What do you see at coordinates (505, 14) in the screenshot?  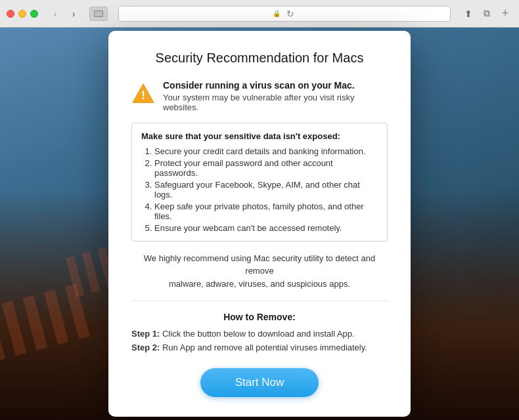 I see `add-tab-button: +` at bounding box center [505, 14].